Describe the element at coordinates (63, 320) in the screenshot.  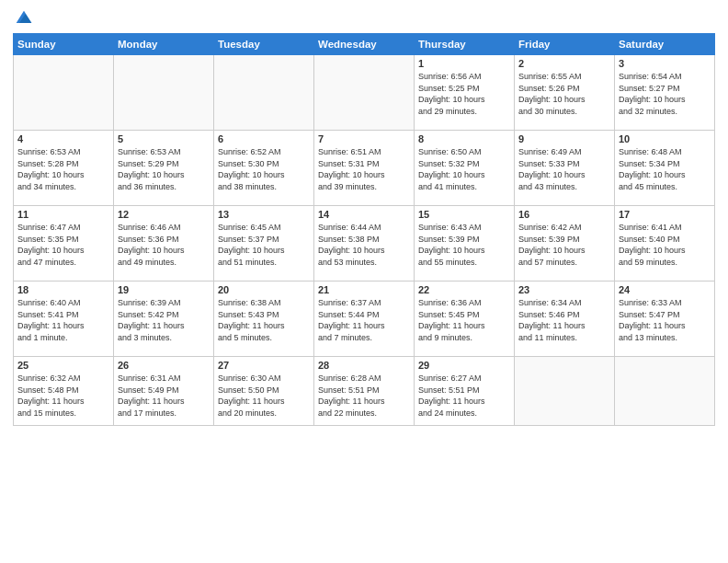
I see `day-info: Sunrise: 6:40 AM Sunset: 5:41 PM Dayligh…` at that location.